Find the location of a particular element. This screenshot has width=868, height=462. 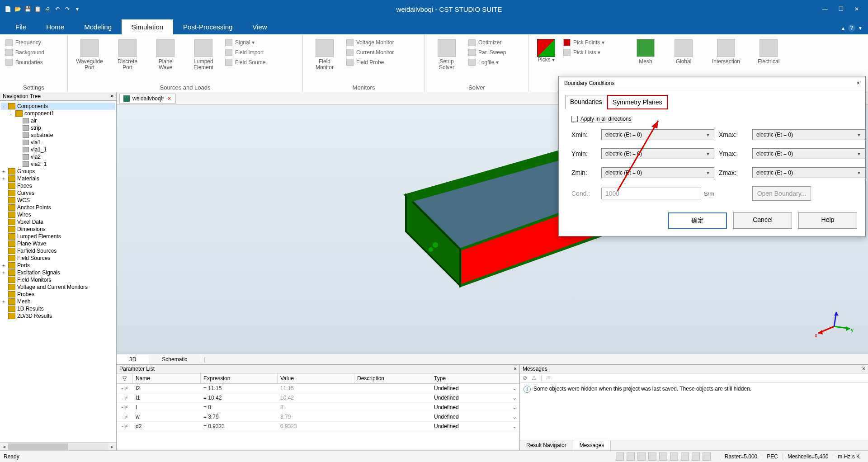

tree-item: Field Monitors is located at coordinates (58, 280).